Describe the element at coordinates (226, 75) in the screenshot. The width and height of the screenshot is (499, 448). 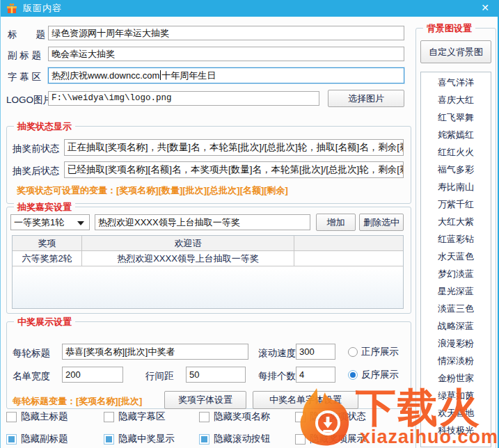
I see `marquee-input: 热烈庆祝www.downcc.com十年周年生日` at that location.